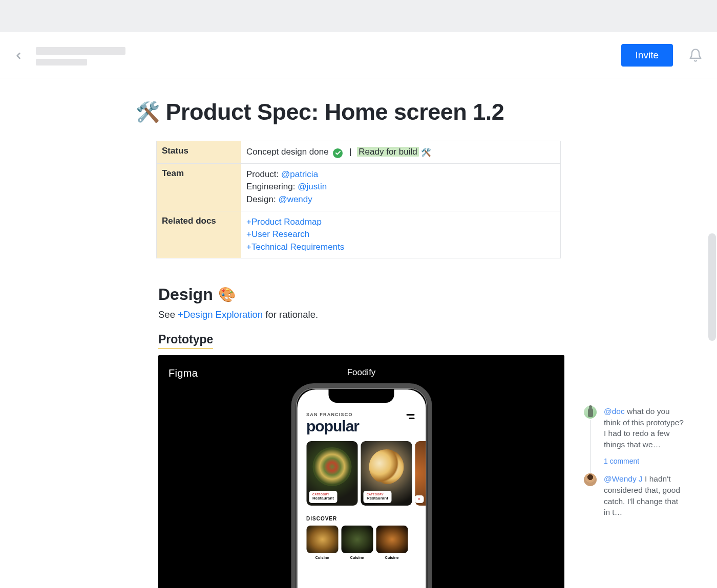 This screenshot has height=588, width=717. Describe the element at coordinates (388, 151) in the screenshot. I see `status-text-2: Ready for build` at that location.